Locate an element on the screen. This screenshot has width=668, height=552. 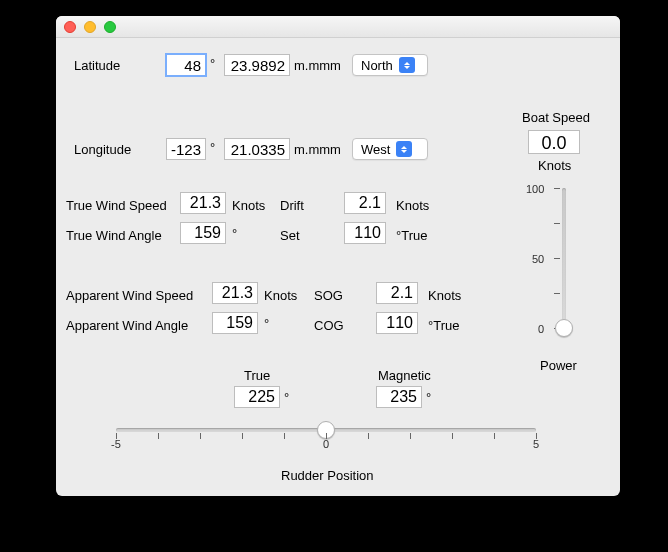
latitude-deg-input is located at coordinates (186, 65).